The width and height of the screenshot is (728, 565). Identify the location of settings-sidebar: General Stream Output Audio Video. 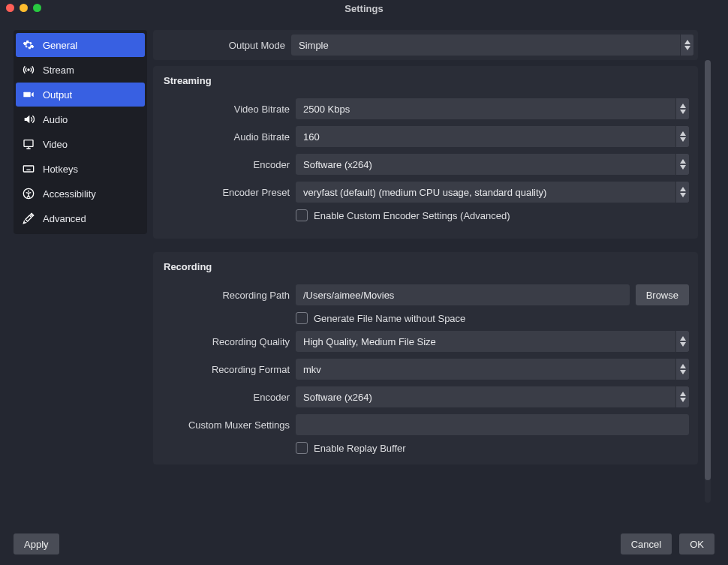
(80, 132).